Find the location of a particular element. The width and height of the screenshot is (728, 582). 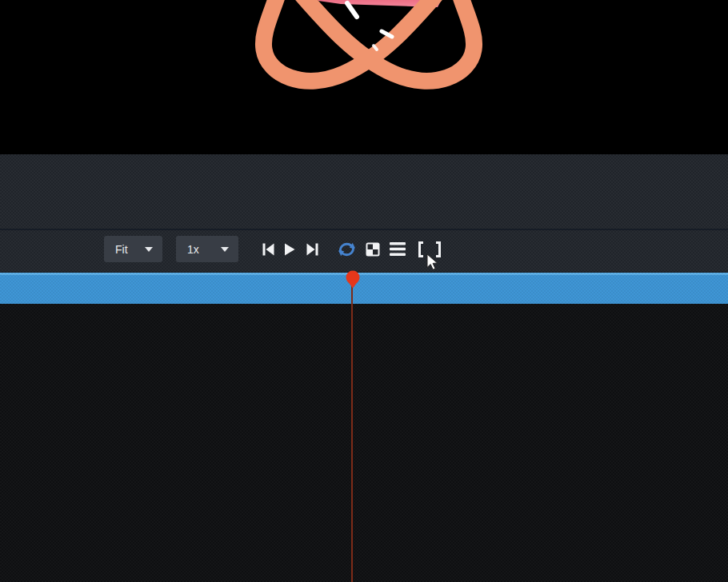

in-point-bracket-icon is located at coordinates (421, 249).